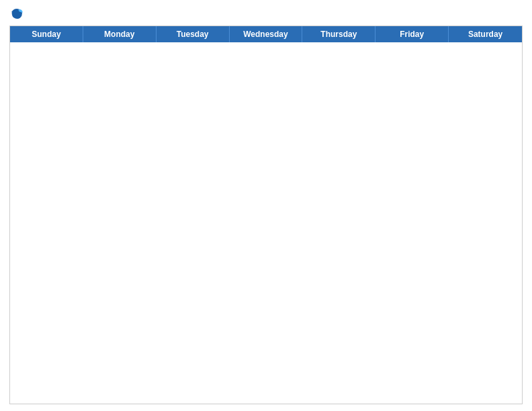 This screenshot has width=532, height=411. I want to click on calendar-header-row: SundayMondayTuesdayWednesdayThursdayFrid…, so click(266, 34).